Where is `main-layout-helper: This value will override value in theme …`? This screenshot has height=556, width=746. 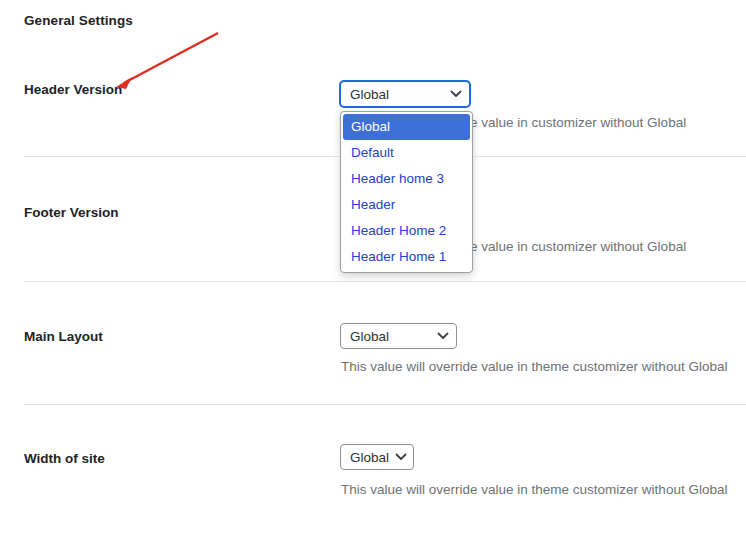
main-layout-helper: This value will override value in theme … is located at coordinates (534, 366).